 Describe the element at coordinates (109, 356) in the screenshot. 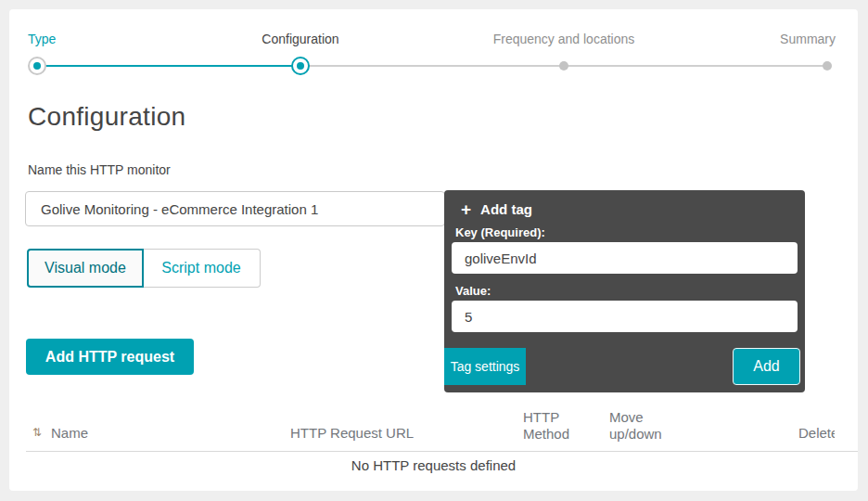

I see `add-http-request-button: Add HTTP request` at that location.